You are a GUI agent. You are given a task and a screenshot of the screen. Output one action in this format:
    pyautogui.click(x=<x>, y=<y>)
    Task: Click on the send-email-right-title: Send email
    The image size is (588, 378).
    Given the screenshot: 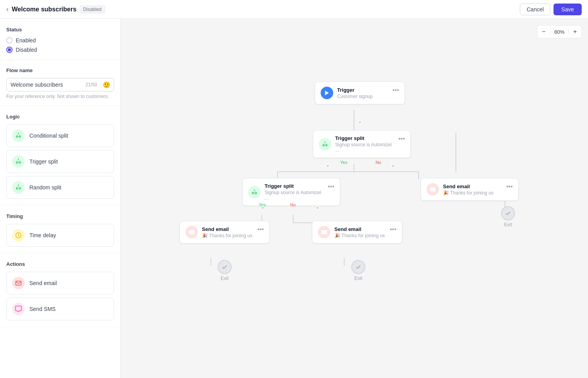 What is the action you would take?
    pyautogui.click(x=473, y=187)
    